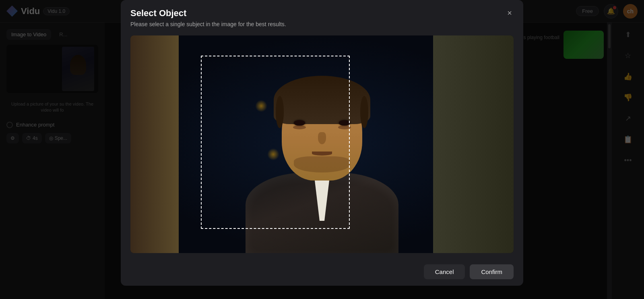 This screenshot has width=644, height=299. I want to click on jacket, so click(322, 213).